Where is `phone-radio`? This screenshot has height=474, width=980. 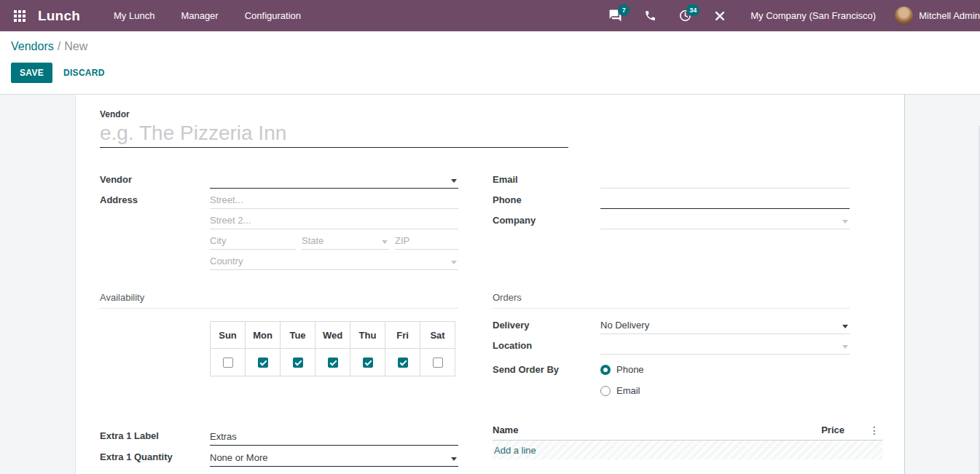 phone-radio is located at coordinates (605, 370).